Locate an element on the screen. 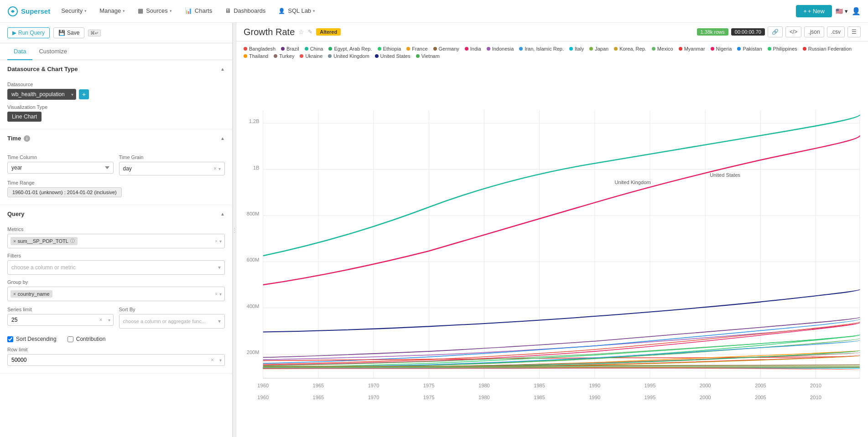  brand: Superset is located at coordinates (29, 11).